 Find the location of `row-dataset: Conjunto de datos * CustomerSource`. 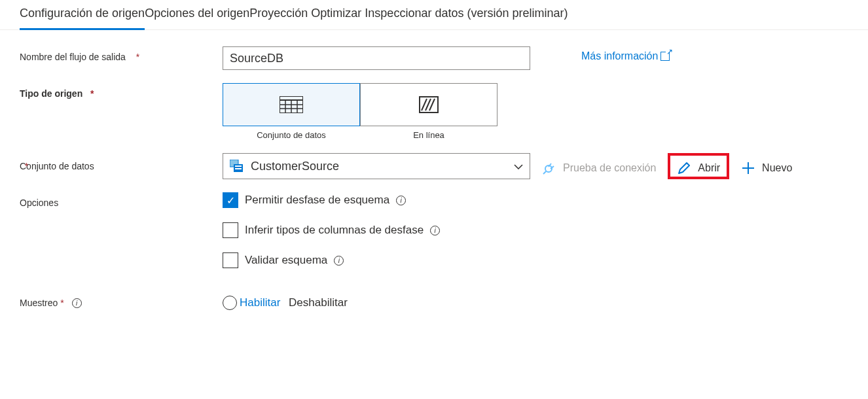

row-dataset: Conjunto de datos * CustomerSource is located at coordinates (434, 166).